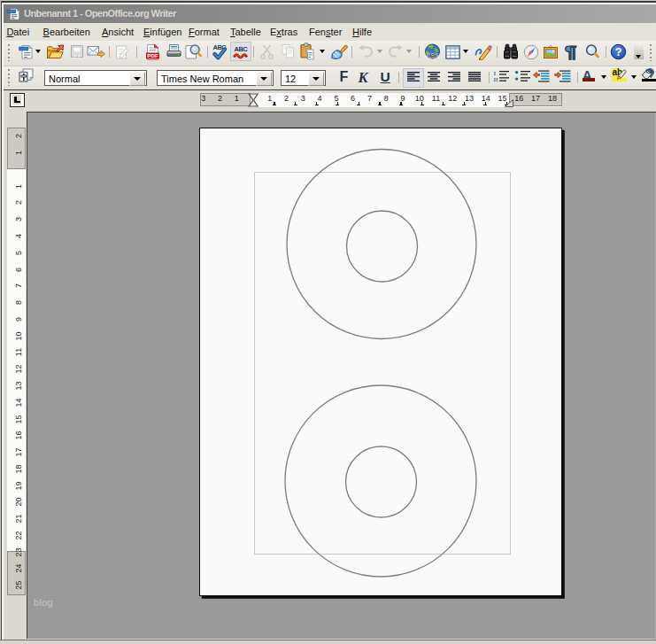  What do you see at coordinates (241, 48) in the screenshot?
I see `svg-text: ABC` at bounding box center [241, 48].